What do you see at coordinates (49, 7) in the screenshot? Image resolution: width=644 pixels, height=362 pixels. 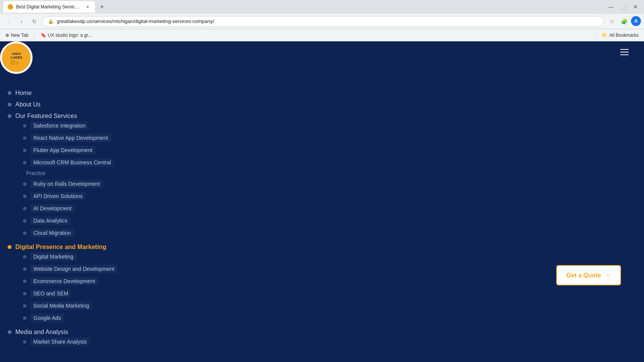 I see `tab-title: Best Digital Marketing Services...` at bounding box center [49, 7].